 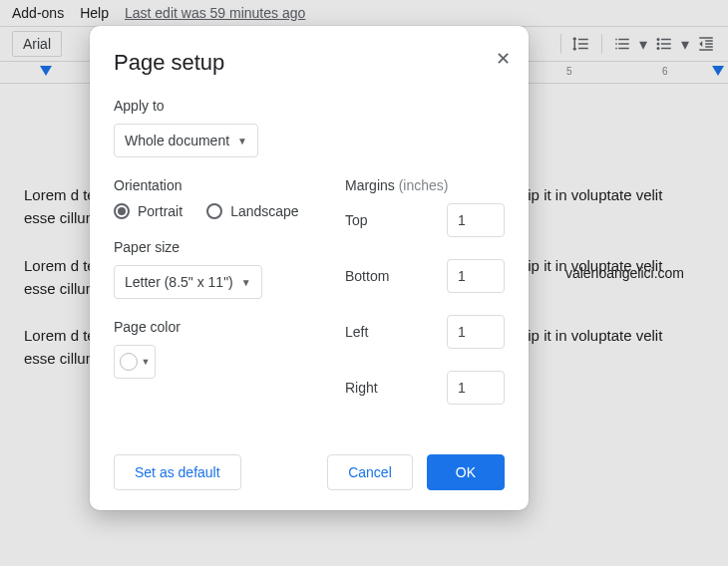 I want to click on paper-size-label: Paper size, so click(x=209, y=247).